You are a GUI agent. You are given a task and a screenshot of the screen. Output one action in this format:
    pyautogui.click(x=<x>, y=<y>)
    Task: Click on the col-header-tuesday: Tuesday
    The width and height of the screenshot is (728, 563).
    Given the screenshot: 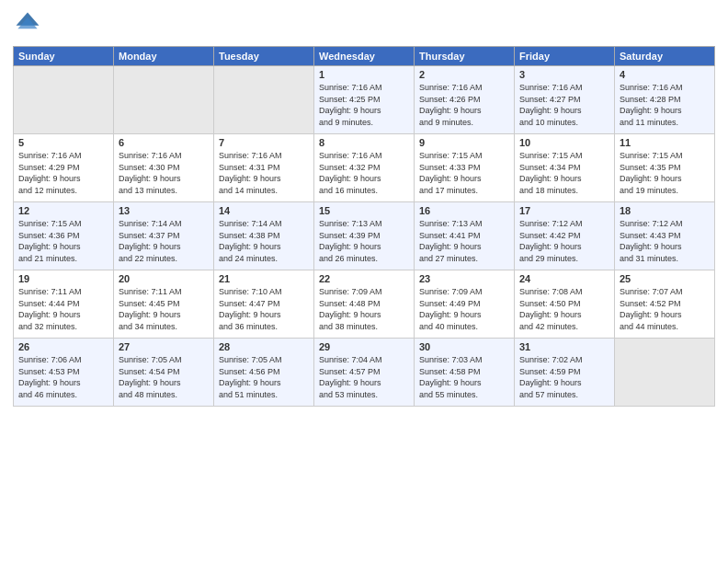 What is the action you would take?
    pyautogui.click(x=265, y=57)
    